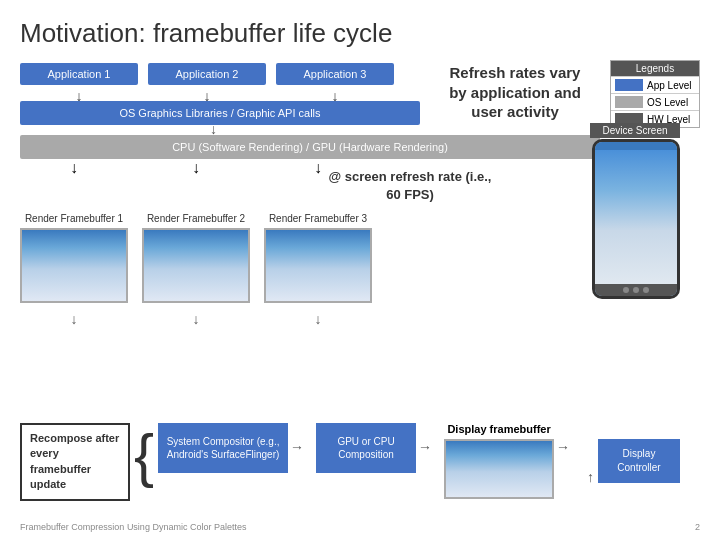 The width and height of the screenshot is (720, 540). I want to click on arrow-fb3-down: ↓, so click(318, 319).